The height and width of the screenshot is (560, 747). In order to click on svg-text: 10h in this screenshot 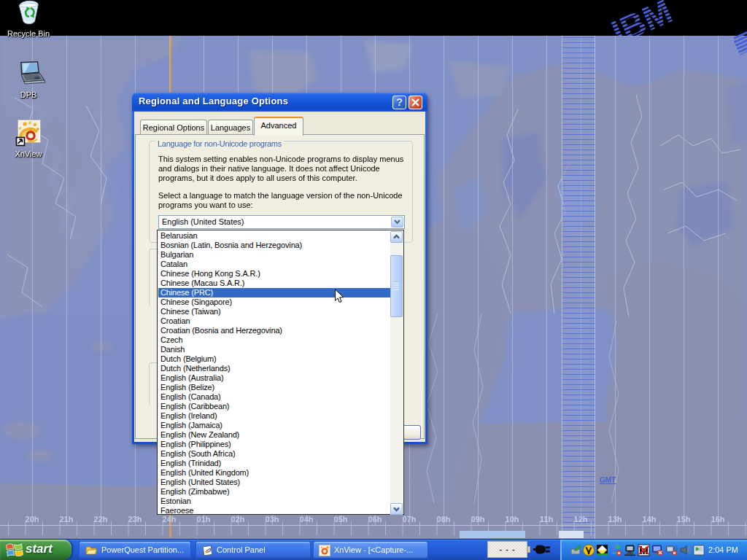, I will do `click(512, 519)`.